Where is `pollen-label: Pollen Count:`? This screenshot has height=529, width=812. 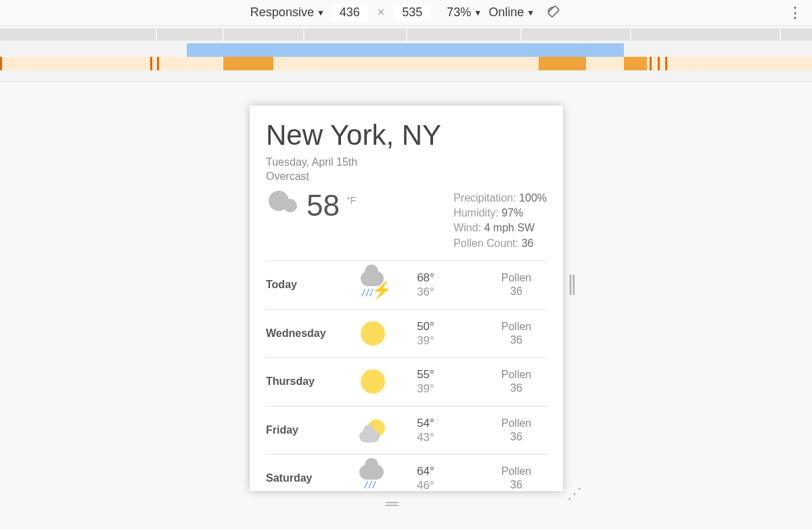
pollen-label: Pollen Count: is located at coordinates (486, 244).